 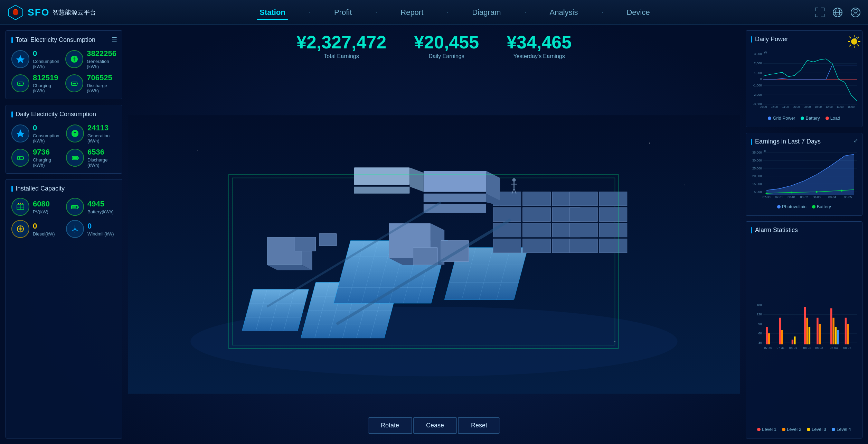 I want to click on nav-area: Station · Profit · Report · Diagram · An…, so click(x=455, y=12).